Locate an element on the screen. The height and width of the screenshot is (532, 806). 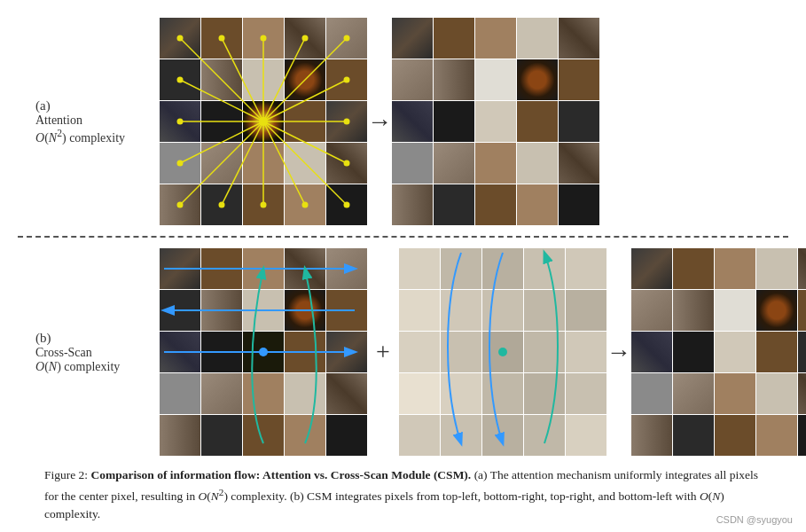
csm-output-grid is located at coordinates (718, 352).